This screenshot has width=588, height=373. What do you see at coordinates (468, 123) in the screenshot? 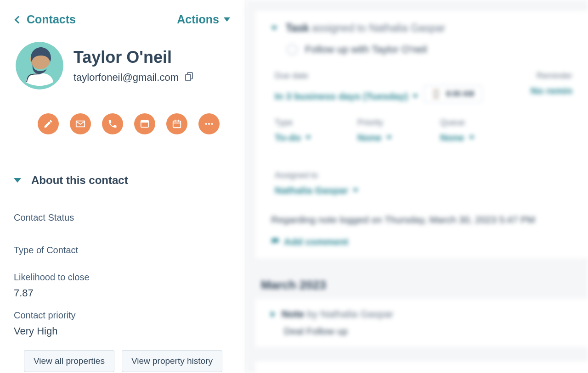
I see `queue-label: Queue` at bounding box center [468, 123].